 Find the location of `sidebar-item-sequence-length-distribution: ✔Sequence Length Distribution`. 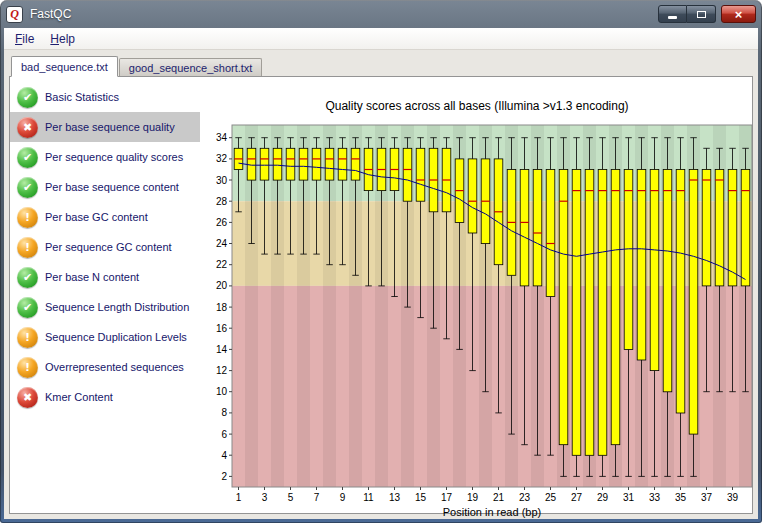

sidebar-item-sequence-length-distribution: ✔Sequence Length Distribution is located at coordinates (105, 307).